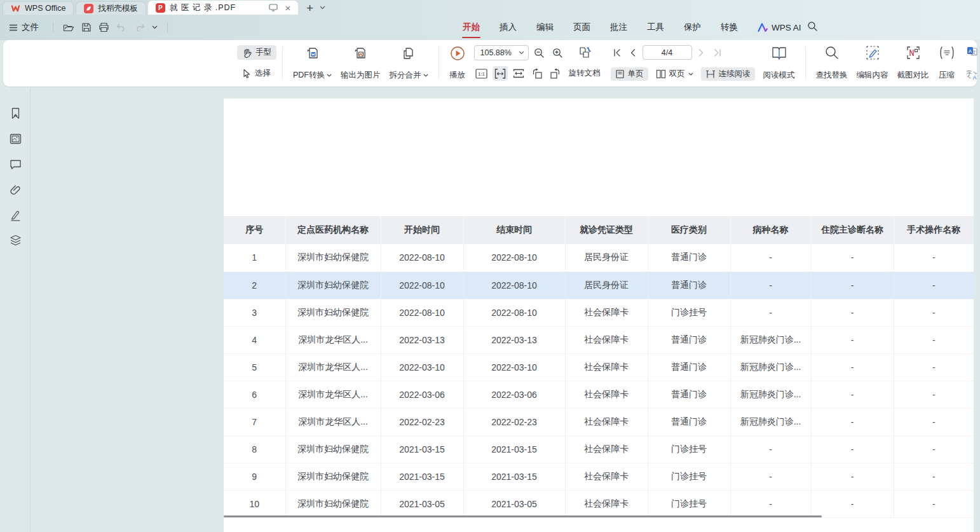  Describe the element at coordinates (15, 215) in the screenshot. I see `signature-panel-icon` at that location.